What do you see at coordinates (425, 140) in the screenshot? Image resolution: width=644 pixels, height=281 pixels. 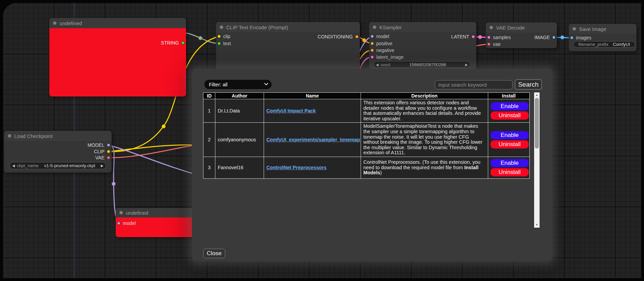 I see `cell-description: ModelSamplerTonemapNoiseTest a node that…` at bounding box center [425, 140].